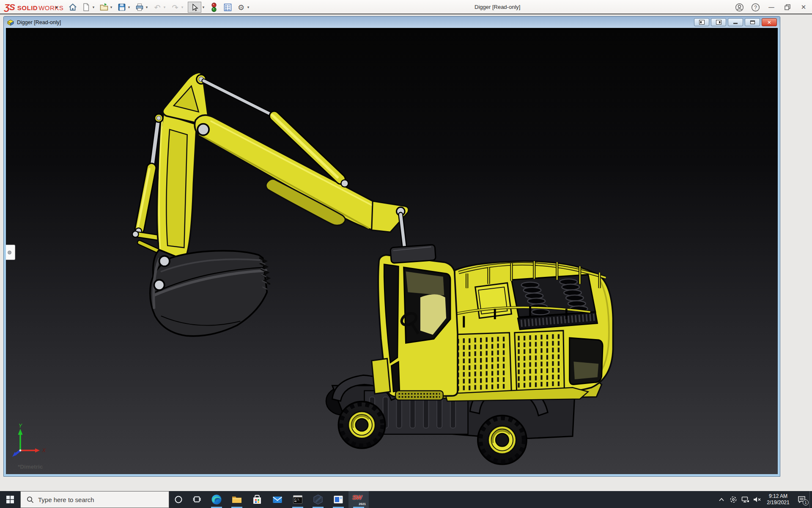 Image resolution: width=812 pixels, height=508 pixels. What do you see at coordinates (57, 7) in the screenshot?
I see `menu-flyout-arrow: ▸` at bounding box center [57, 7].